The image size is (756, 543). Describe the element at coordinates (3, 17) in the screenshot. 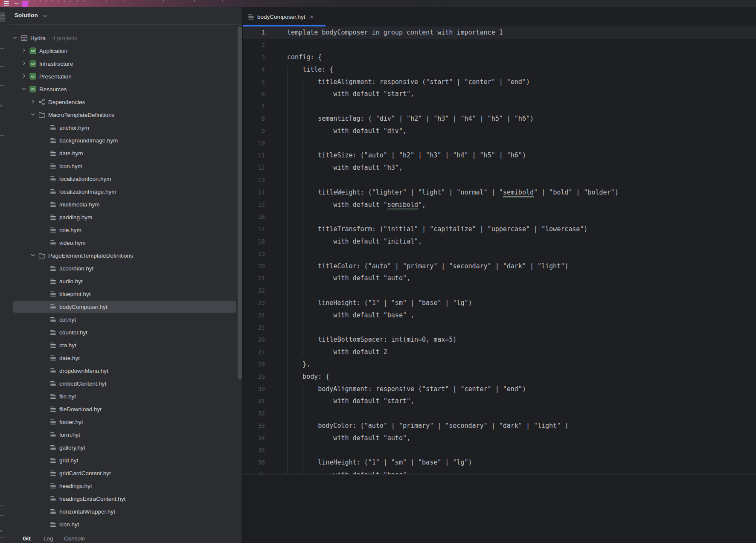

I see `solution-tool-button` at that location.